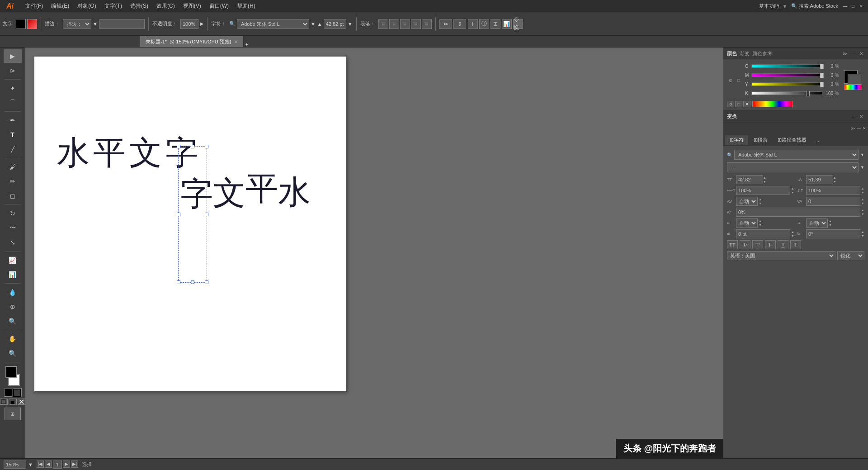  I want to click on tab-paragraph: ⊞ 段落, so click(760, 140).